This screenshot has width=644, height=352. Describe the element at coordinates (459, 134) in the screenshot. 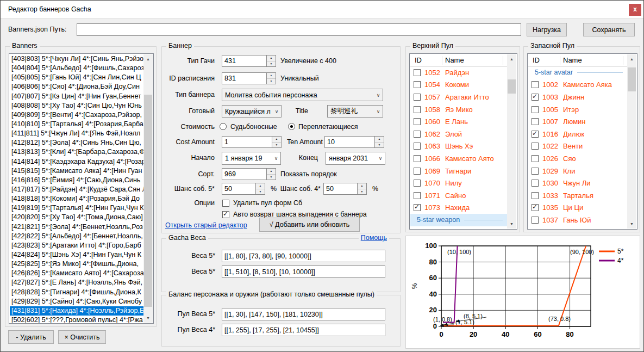

I see `pool-row: 1062Элой` at that location.